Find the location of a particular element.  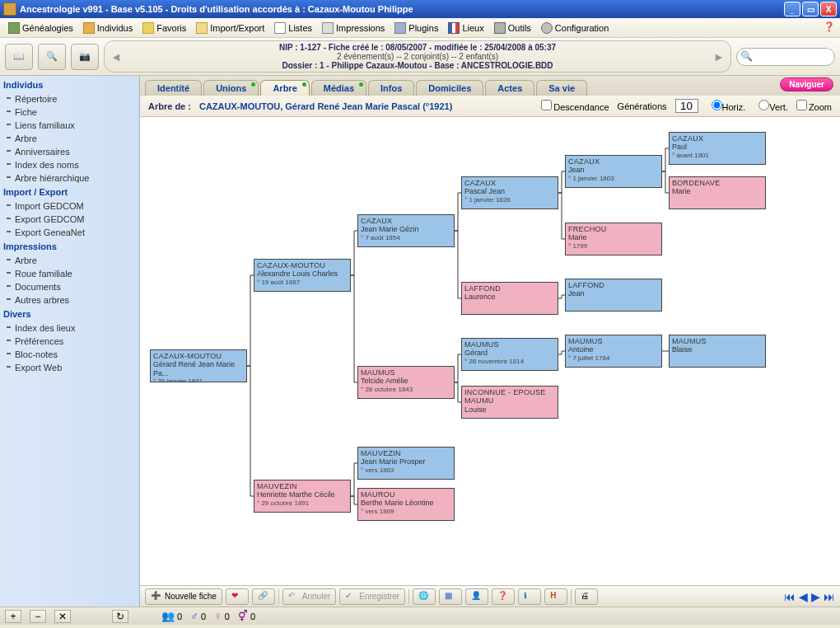

sidebar-item: Liens familiaux is located at coordinates (69, 125).